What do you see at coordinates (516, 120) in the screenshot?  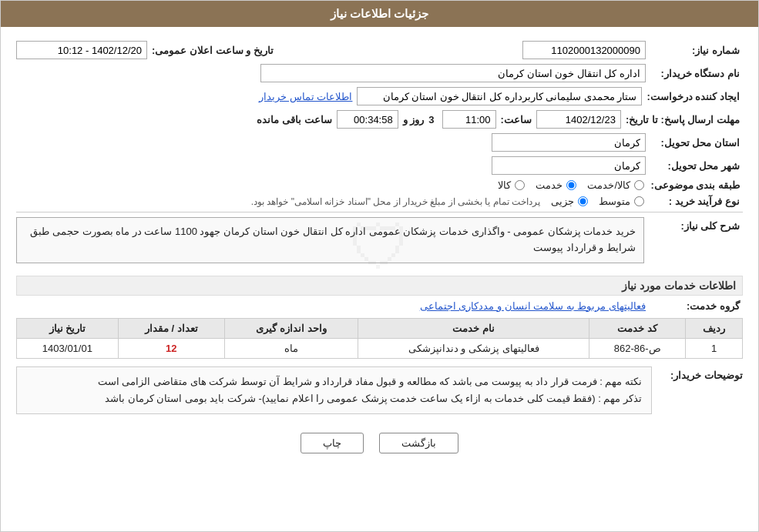 I see `response-time-label: ساعت:` at bounding box center [516, 120].